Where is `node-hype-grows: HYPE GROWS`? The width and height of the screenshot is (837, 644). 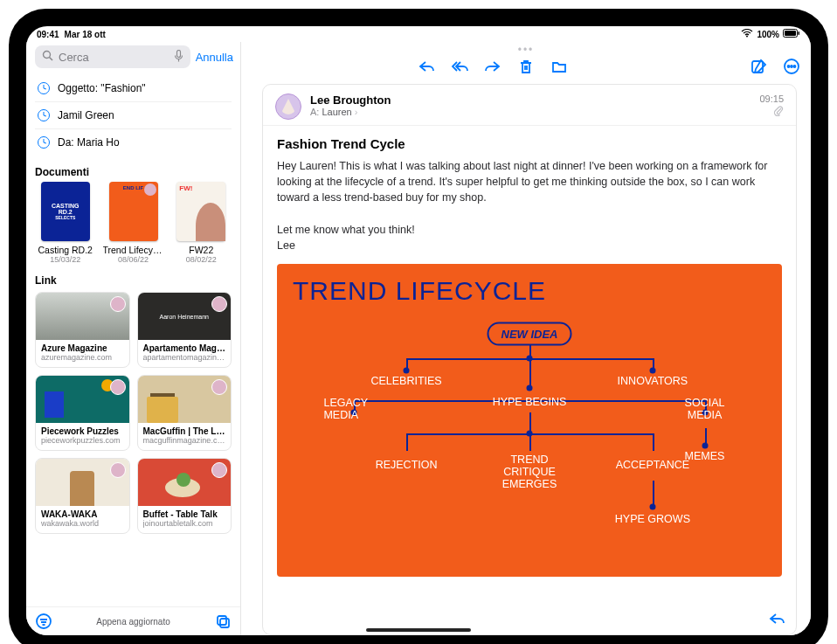 node-hype-grows: HYPE GROWS is located at coordinates (653, 519).